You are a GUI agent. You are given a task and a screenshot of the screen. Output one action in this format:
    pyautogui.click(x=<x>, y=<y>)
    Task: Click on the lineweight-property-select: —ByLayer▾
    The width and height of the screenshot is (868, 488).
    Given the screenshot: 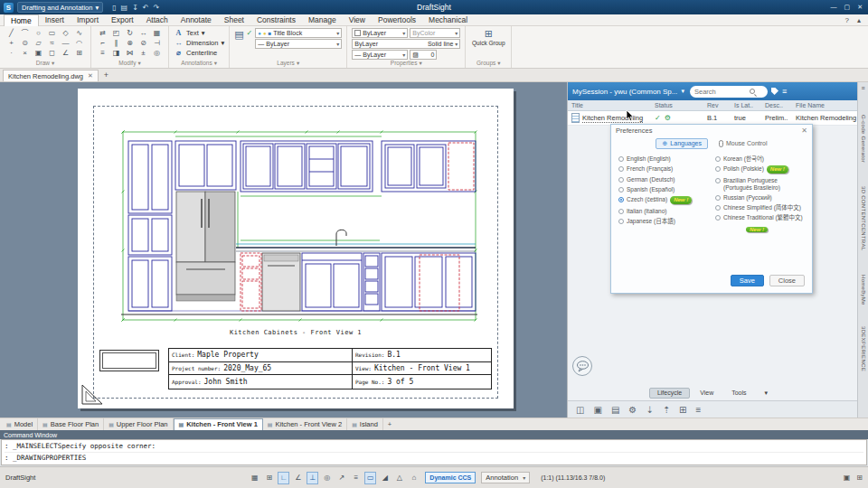 What is the action you would take?
    pyautogui.click(x=380, y=54)
    